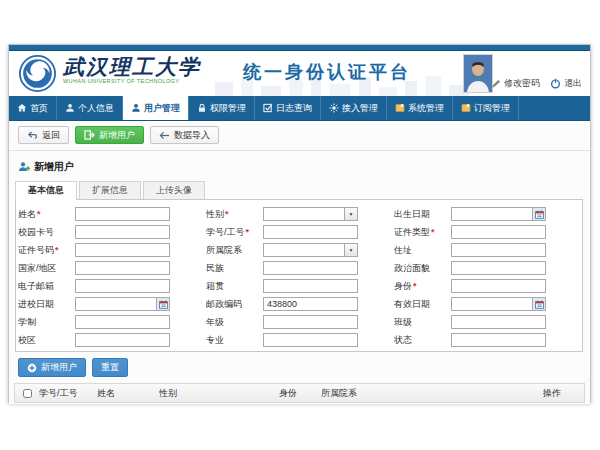 Image resolution: width=600 pixels, height=450 pixels. I want to click on name-field: 姓名*, so click(112, 214).